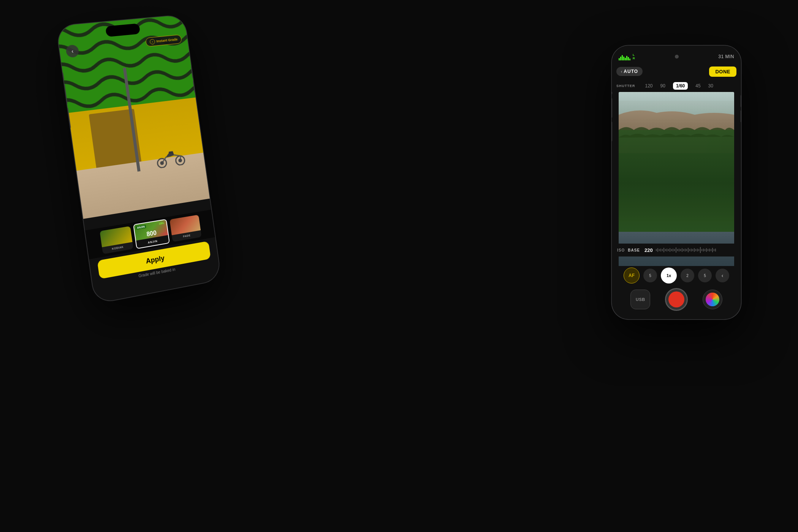 This screenshot has height=532, width=798. Describe the element at coordinates (626, 86) in the screenshot. I see `shutter-label: SHUTTER` at that location.